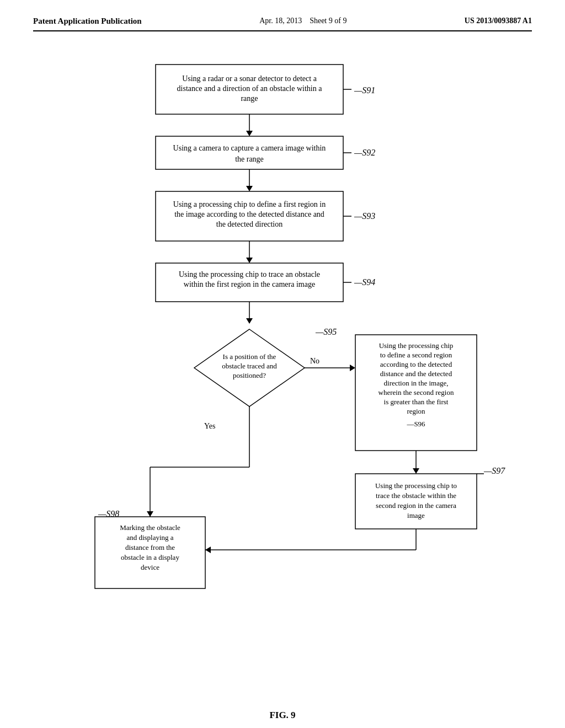 The width and height of the screenshot is (565, 728). I want to click on svg-text: positioned?, so click(249, 375).